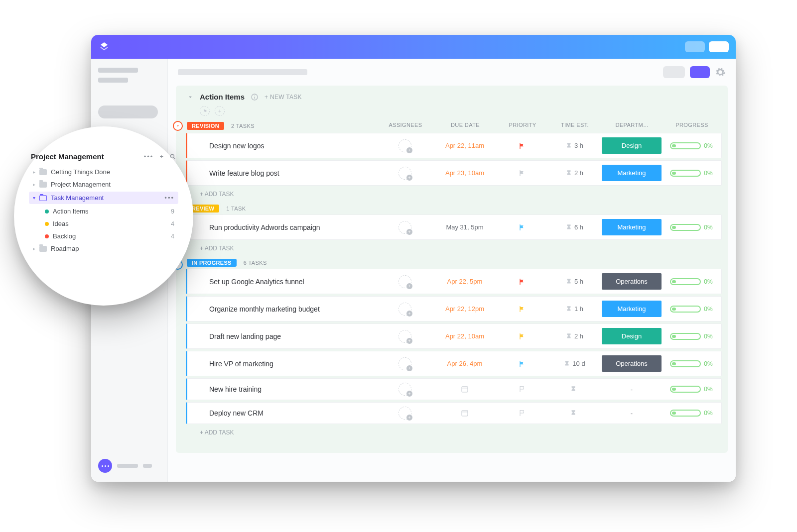  Describe the element at coordinates (205, 126) in the screenshot. I see `status-chip: REVISION` at that location.